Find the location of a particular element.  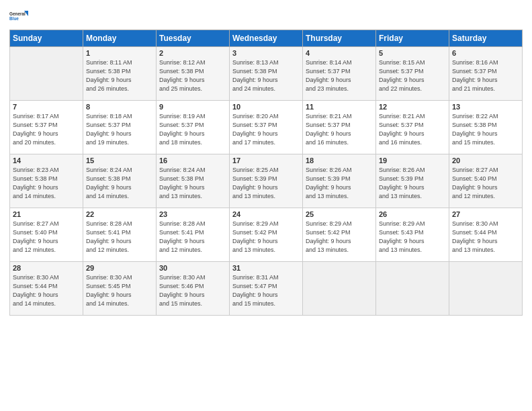

day-number: 13 is located at coordinates (486, 107).